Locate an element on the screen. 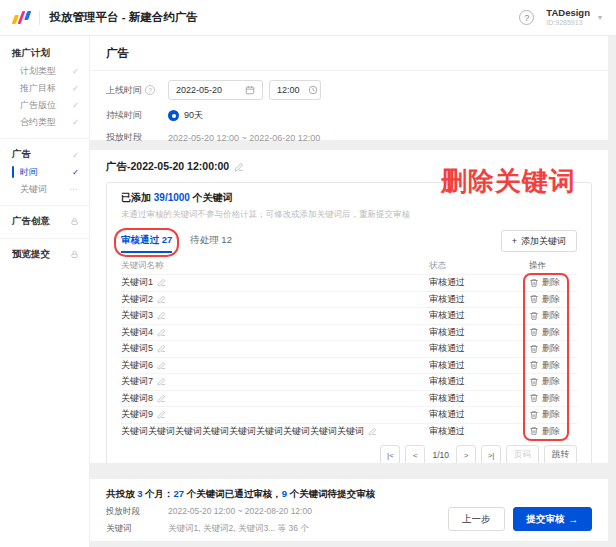 The image size is (616, 547). tab-审核通过: 审核通过 27 is located at coordinates (146, 244).